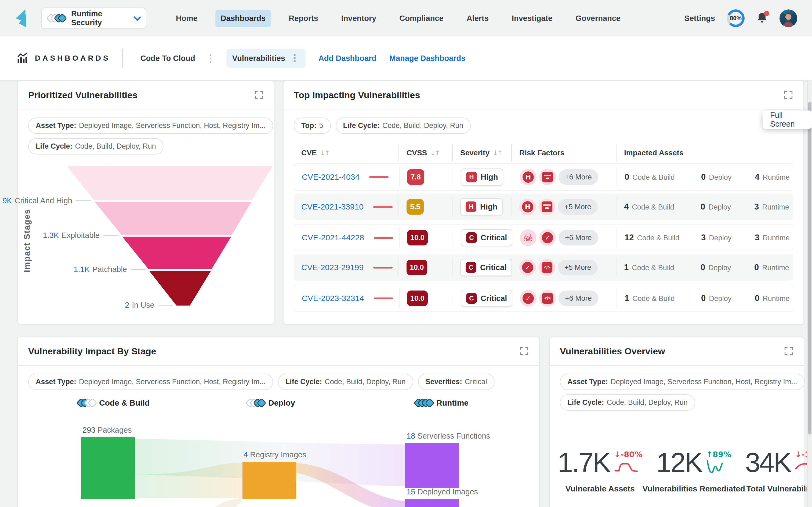  What do you see at coordinates (544, 268) in the screenshot?
I see `table-row: CVE-2023-29199 10.0 C Critical ✓ </> +5 …` at bounding box center [544, 268].